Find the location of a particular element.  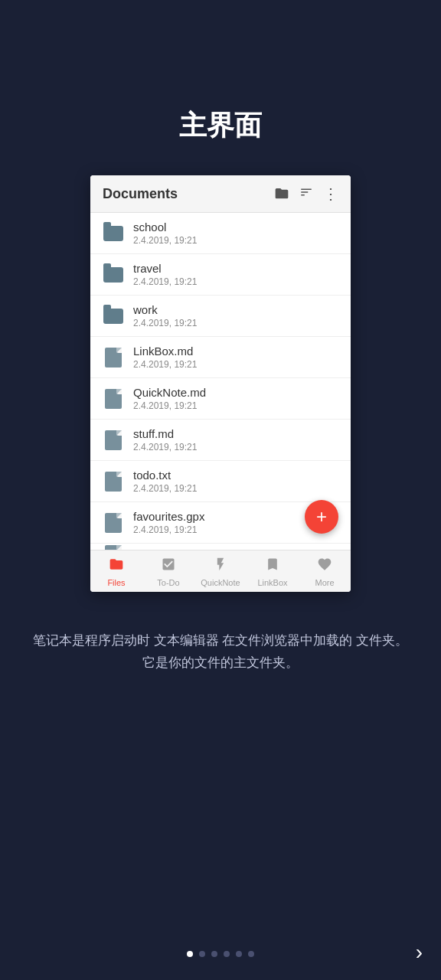

file-name: gnass.kdbx is located at coordinates (162, 550).